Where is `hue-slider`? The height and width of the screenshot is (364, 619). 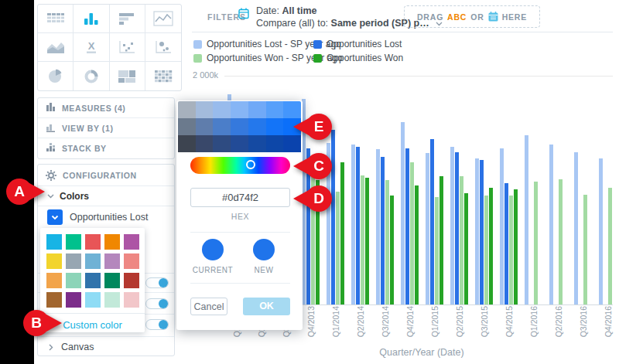 hue-slider is located at coordinates (240, 165).